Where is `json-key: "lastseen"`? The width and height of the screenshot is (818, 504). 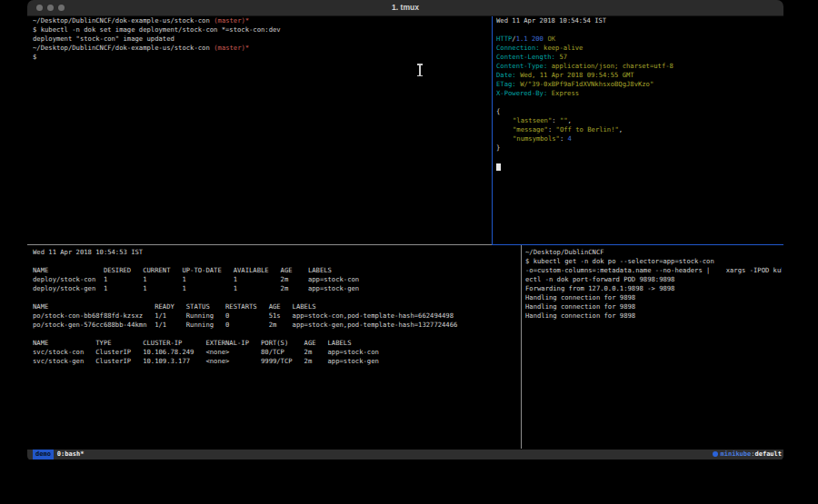
json-key: "lastseen" is located at coordinates (533, 120).